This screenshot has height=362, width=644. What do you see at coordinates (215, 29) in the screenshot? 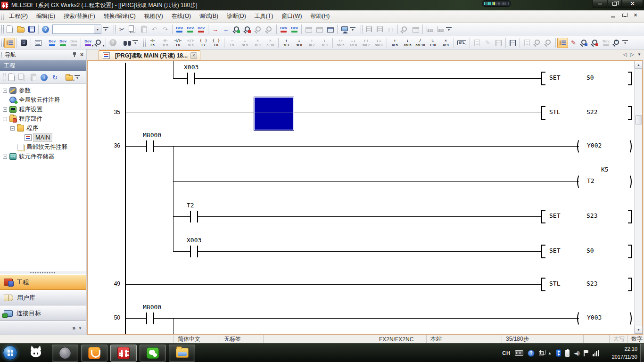
I see `write-to-plc-button: →` at bounding box center [215, 29].